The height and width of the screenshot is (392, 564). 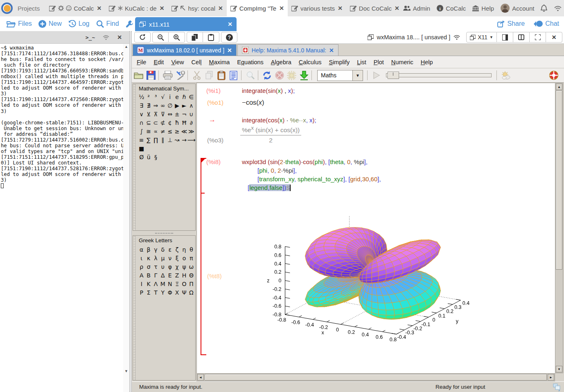 What do you see at coordinates (184, 114) in the screenshot?
I see `math-symbol-button: ¬` at bounding box center [184, 114].